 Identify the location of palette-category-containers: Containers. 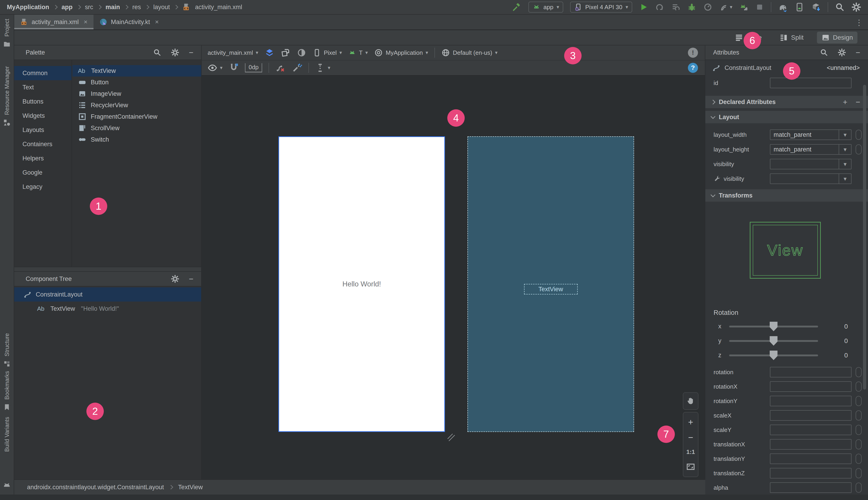
(43, 144).